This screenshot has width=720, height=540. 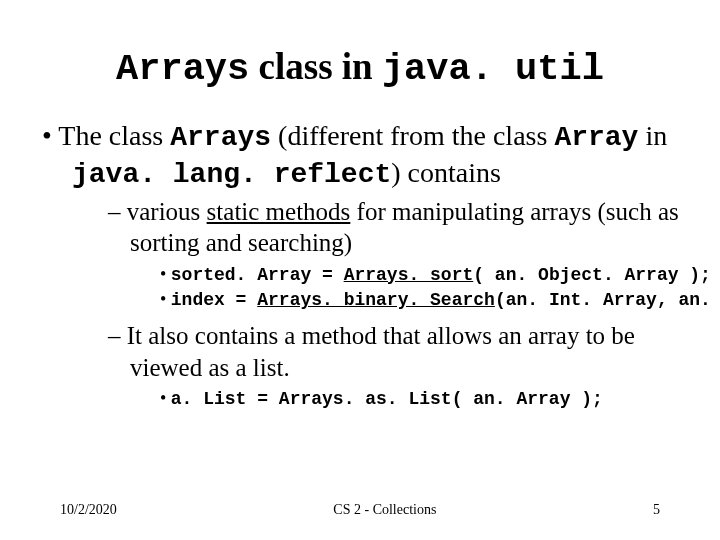 I want to click on b1-code-array: Array, so click(x=596, y=138).